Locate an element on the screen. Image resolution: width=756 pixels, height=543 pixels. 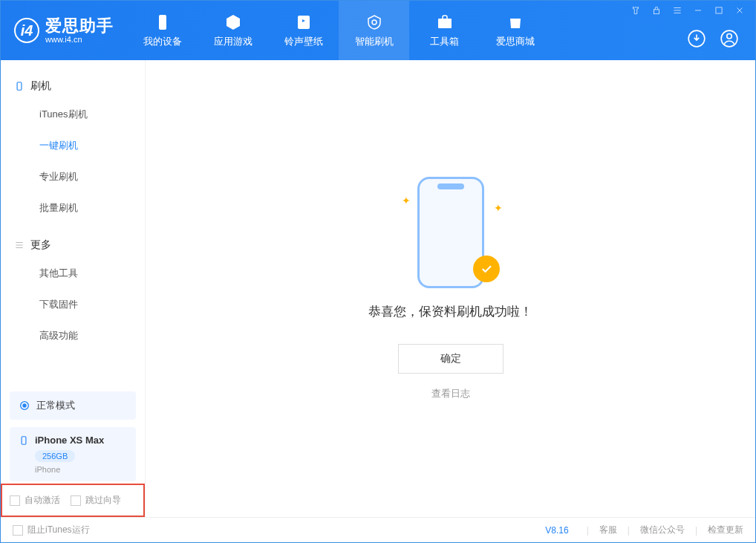
device-name: iPhone XS Max is located at coordinates (70, 440).